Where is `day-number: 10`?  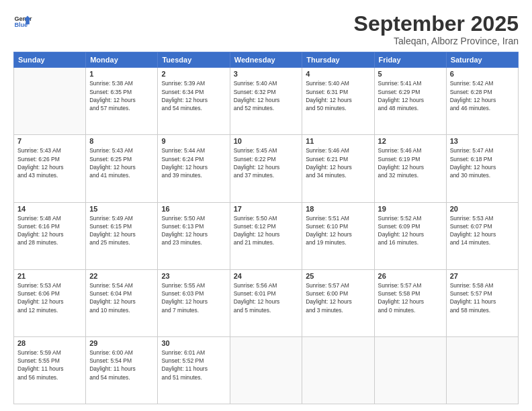
day-number: 10 is located at coordinates (266, 141).